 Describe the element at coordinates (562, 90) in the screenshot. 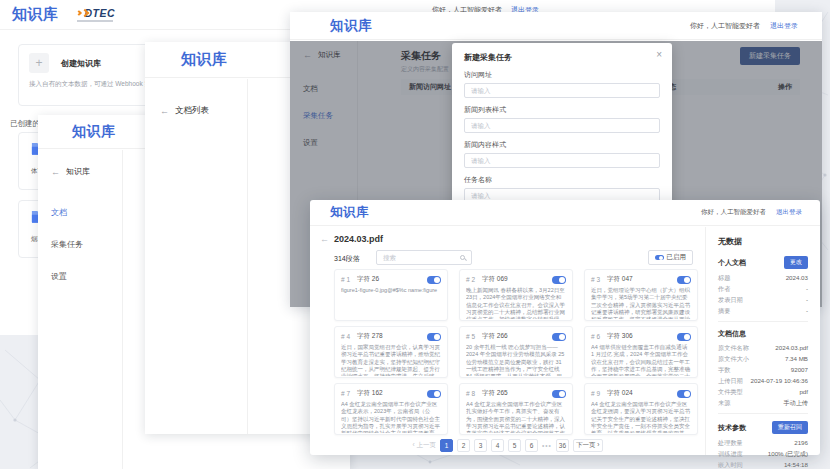

I see `url-field` at that location.